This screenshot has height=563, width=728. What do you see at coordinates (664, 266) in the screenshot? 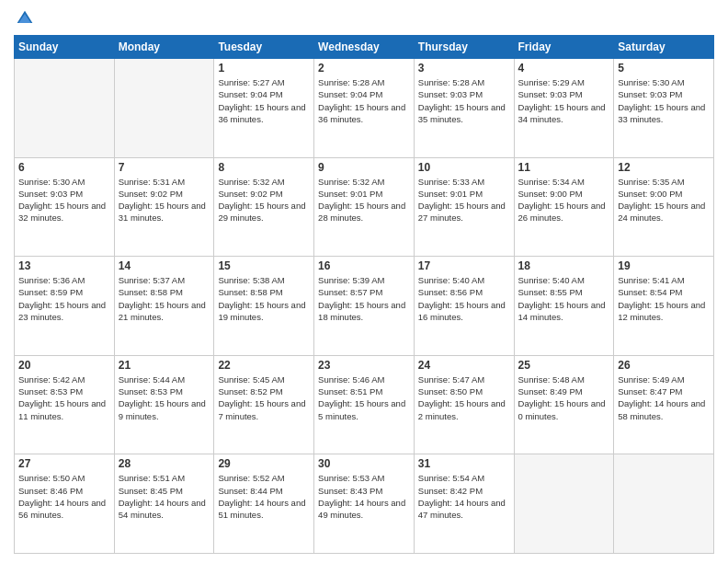
I see `day-number: 19` at bounding box center [664, 266].